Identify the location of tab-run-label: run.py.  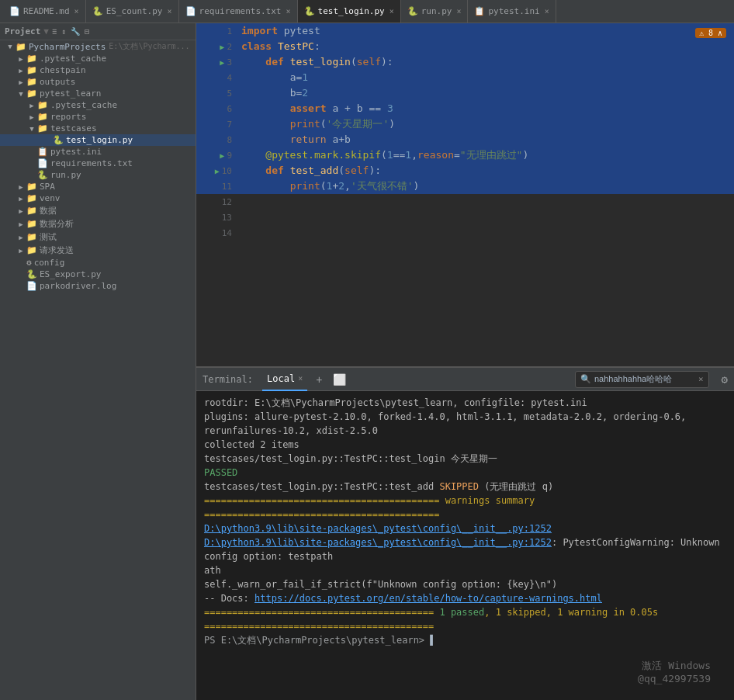
(437, 11).